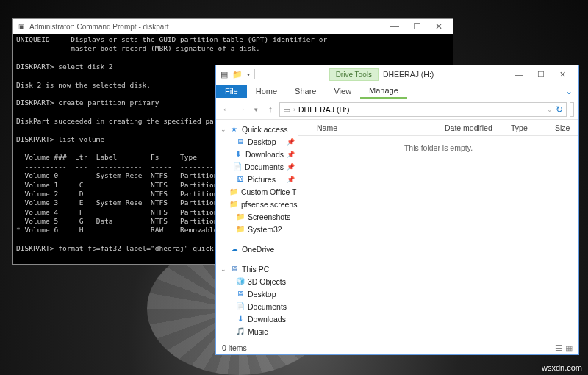 Image resolution: width=588 pixels, height=375 pixels. I want to click on empty-folder-message: This folder is empty., so click(438, 148).